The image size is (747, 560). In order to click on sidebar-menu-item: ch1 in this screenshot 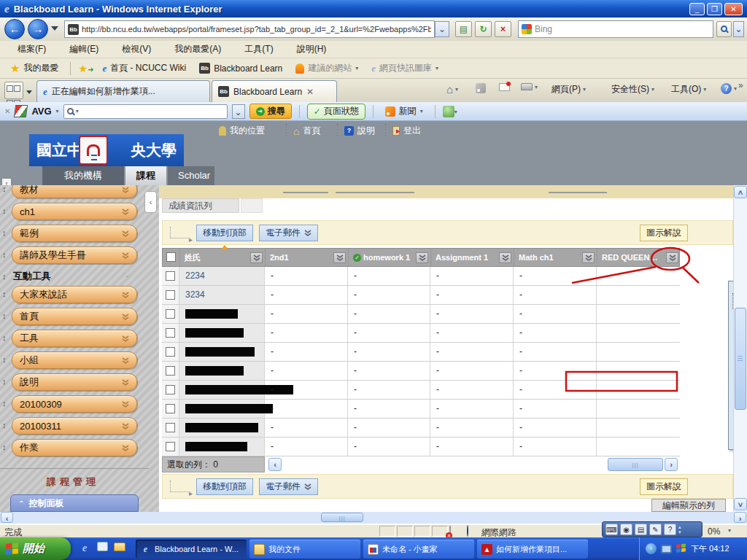, I will do `click(74, 211)`.